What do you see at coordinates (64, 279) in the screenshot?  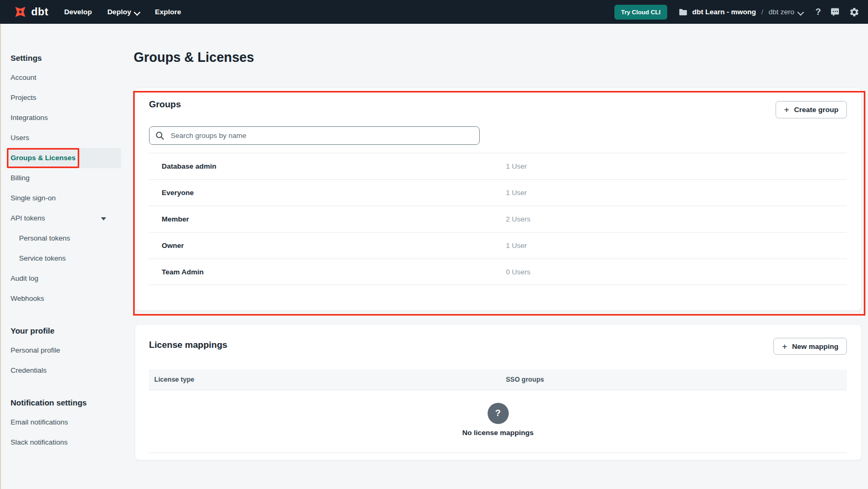 I see `sidebar-item-audit-log: Audit log` at bounding box center [64, 279].